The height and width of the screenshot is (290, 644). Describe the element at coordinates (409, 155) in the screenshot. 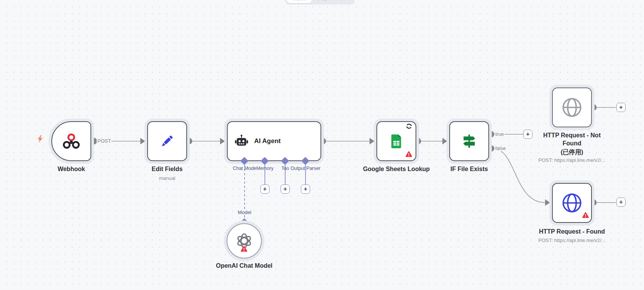

I see `sheets-error-icon` at that location.